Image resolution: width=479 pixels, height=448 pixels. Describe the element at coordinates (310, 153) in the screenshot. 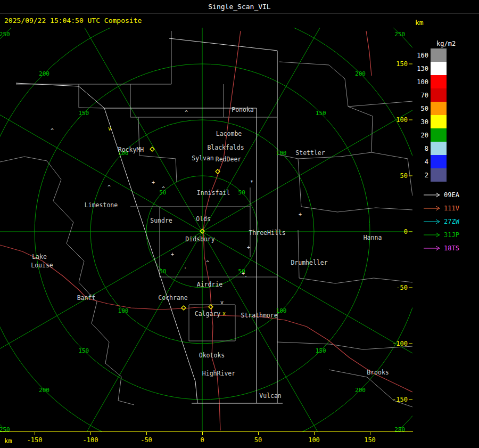

I see `city-label: Stettler` at that location.